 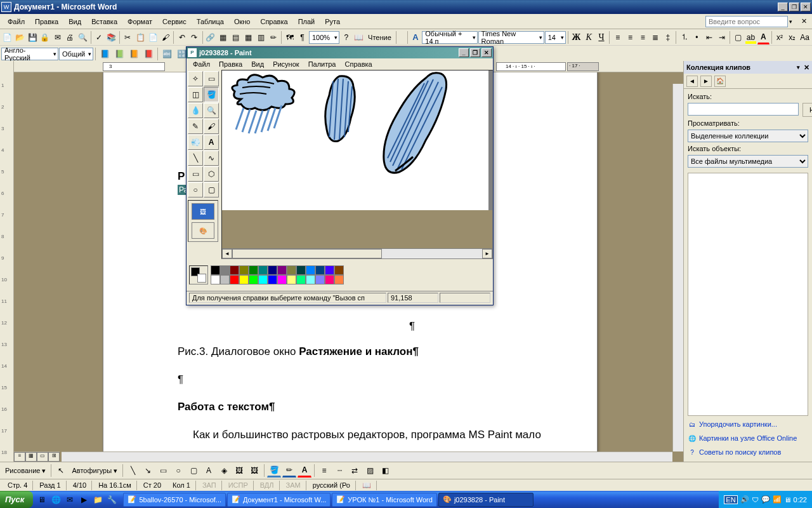 I want to click on paint-menu-edit: Правка, so click(x=231, y=64).